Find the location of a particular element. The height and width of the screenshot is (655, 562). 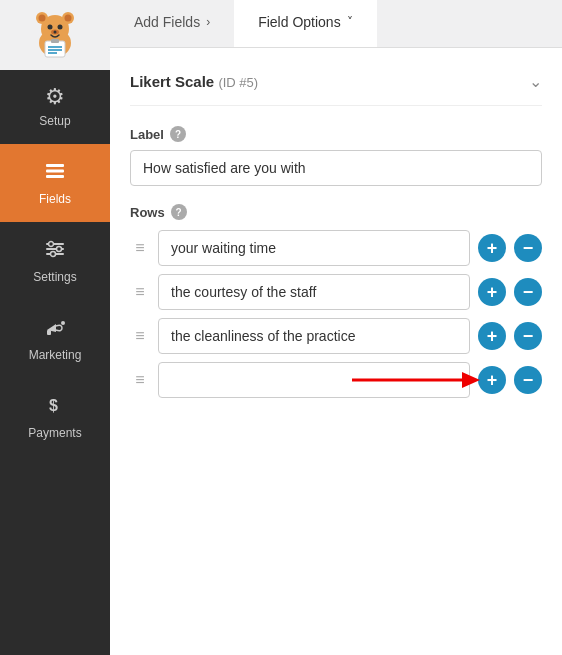

marketing-icon is located at coordinates (55, 329).